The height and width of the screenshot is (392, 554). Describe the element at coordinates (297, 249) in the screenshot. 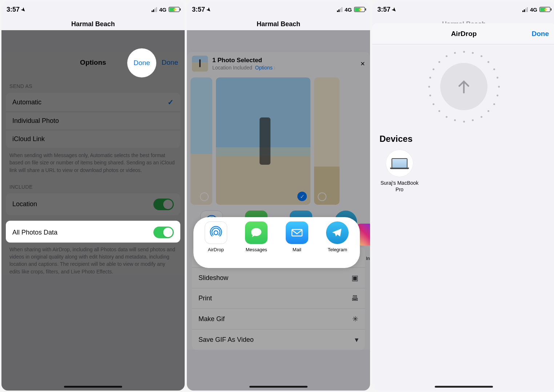

I see `app-label: Mail` at that location.